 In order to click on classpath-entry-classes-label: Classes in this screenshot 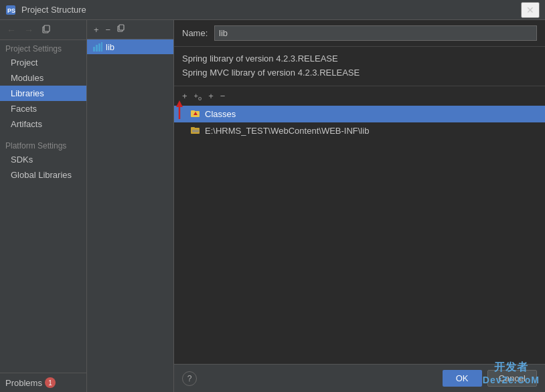, I will do `click(220, 114)`.